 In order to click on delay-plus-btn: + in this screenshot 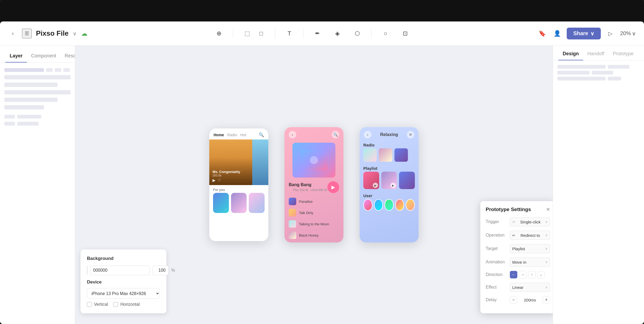, I will do `click(546, 300)`.